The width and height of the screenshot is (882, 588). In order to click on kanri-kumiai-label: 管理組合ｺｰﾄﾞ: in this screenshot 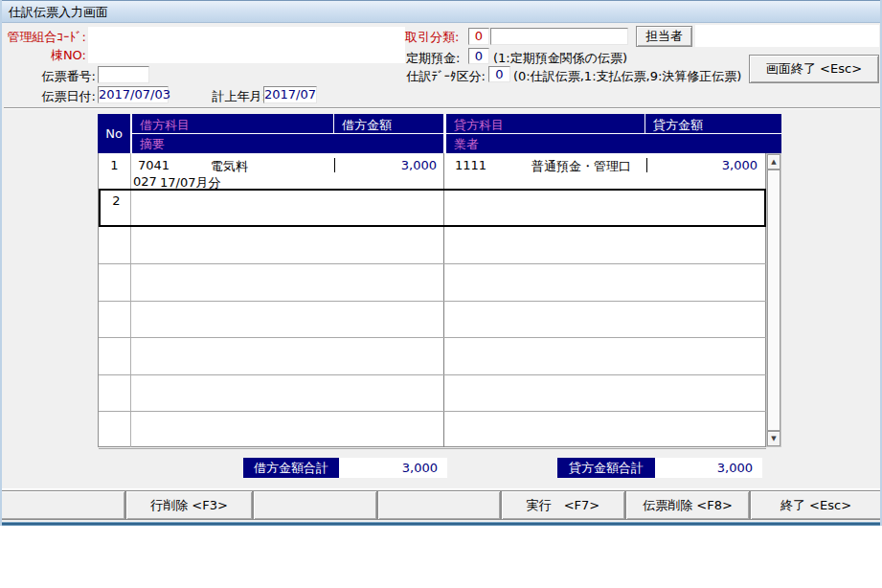, I will do `click(45, 37)`.